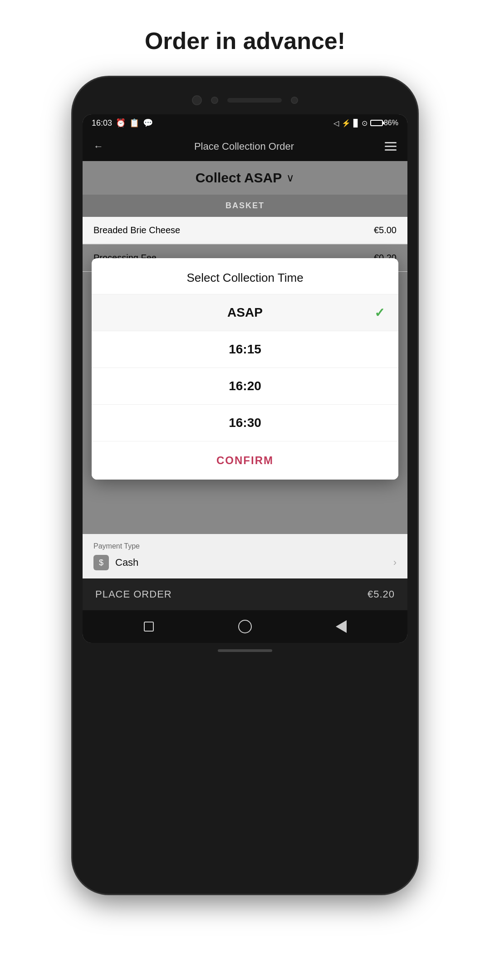 The image size is (490, 980). I want to click on sim-icon: 📋, so click(134, 123).